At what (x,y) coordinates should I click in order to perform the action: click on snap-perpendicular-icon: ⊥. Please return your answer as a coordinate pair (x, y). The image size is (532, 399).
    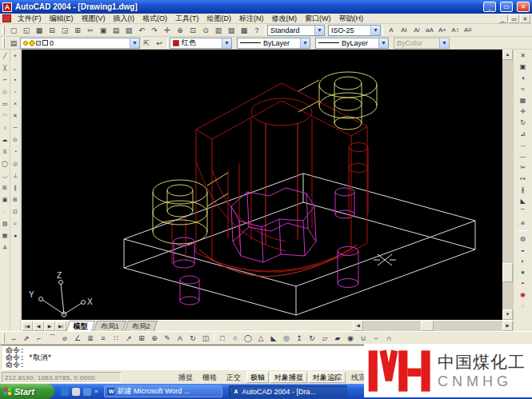
    Looking at the image, I should click on (16, 176).